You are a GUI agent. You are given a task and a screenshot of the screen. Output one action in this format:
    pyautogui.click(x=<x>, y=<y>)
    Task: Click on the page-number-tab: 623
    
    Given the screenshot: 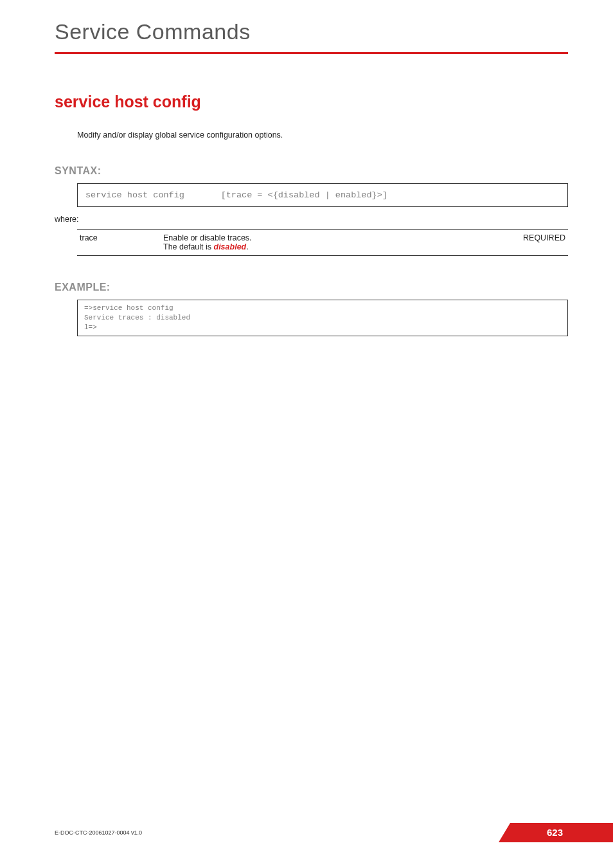 What is the action you would take?
    pyautogui.click(x=539, y=833)
    